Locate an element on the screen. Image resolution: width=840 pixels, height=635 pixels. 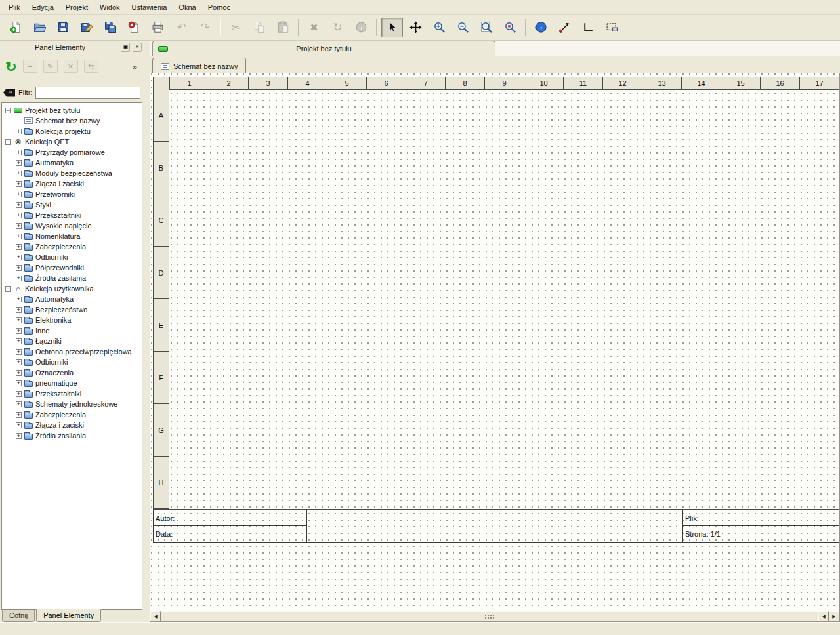
open-document-button is located at coordinates (39, 28).